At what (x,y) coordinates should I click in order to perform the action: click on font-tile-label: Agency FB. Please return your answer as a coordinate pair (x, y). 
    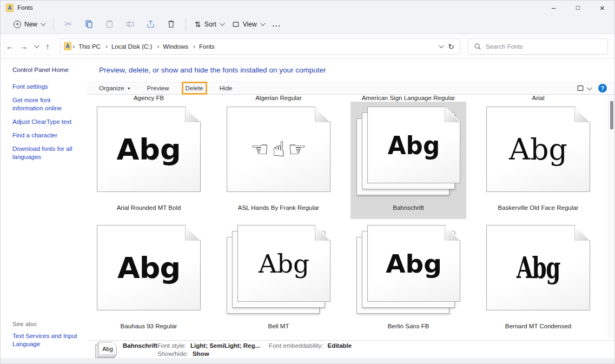
    Looking at the image, I should click on (150, 98).